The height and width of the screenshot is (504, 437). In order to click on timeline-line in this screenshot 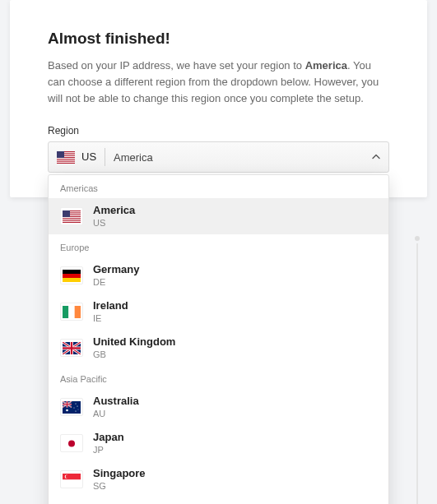, I will do `click(417, 373)`.